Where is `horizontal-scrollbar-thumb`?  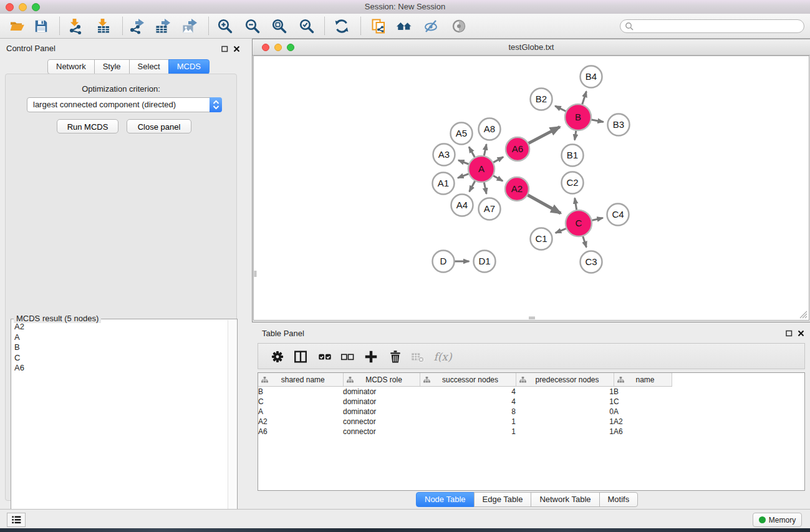 horizontal-scrollbar-thumb is located at coordinates (532, 318).